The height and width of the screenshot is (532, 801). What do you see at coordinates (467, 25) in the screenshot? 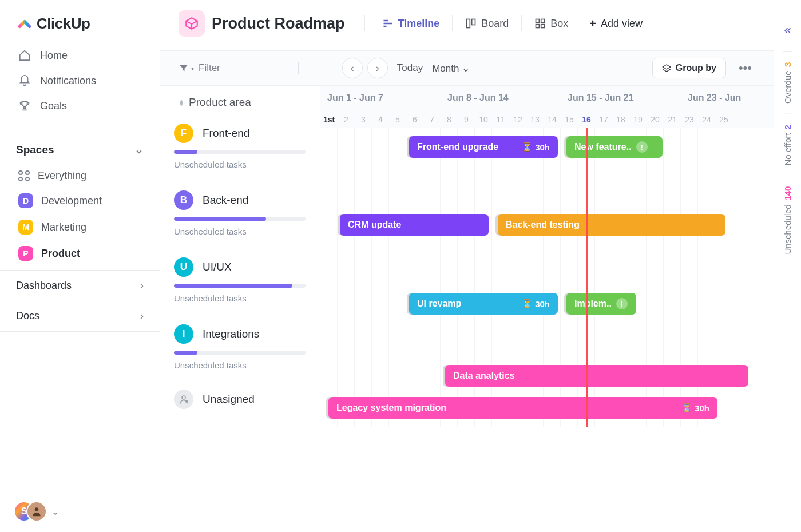
I see `page-header: Product Roadmap Timeline Board` at bounding box center [467, 25].